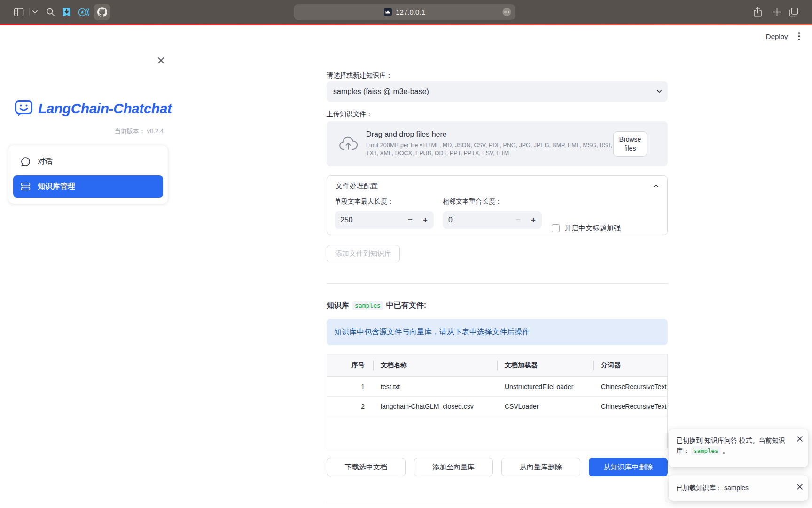 This screenshot has height=508, width=812. Describe the element at coordinates (492, 213) in the screenshot. I see `overlap-size-field: 相邻文本重合长度： − +` at that location.